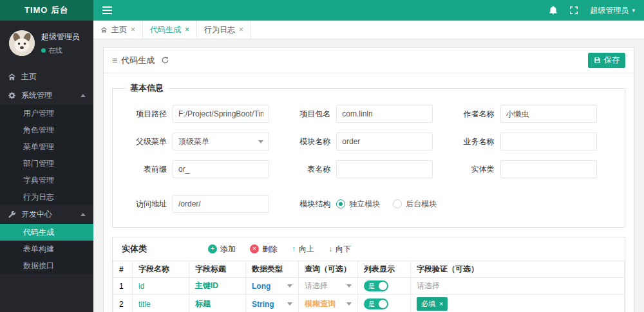 This screenshot has width=644, height=312. I want to click on panel-title-label: 代码生成, so click(138, 60).